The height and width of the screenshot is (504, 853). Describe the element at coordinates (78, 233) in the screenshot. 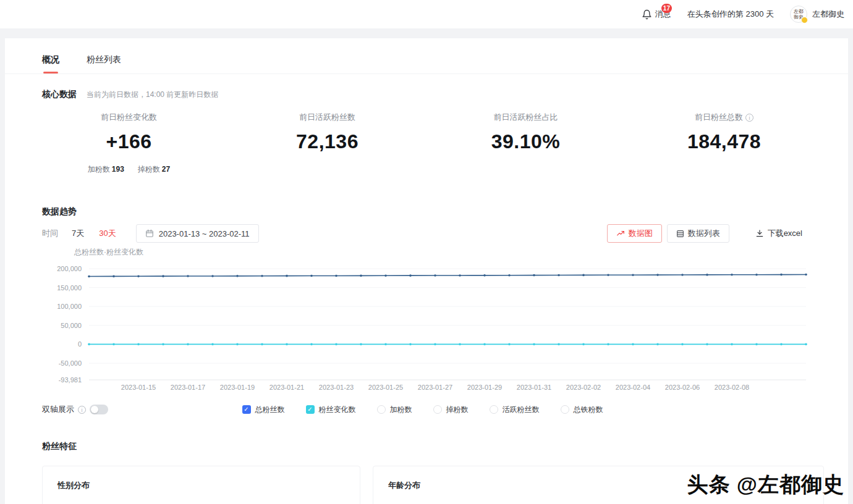

I see `range-7d-button: 7天` at that location.